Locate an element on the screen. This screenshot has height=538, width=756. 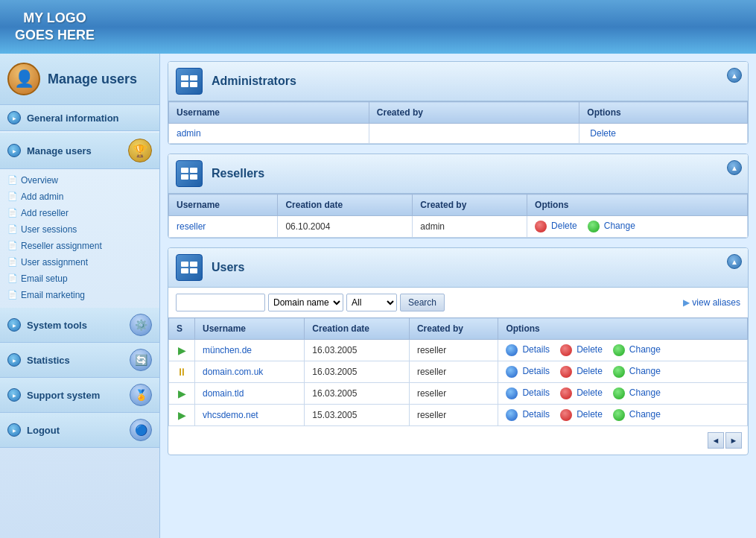
user-status-cell: ⏸ is located at coordinates (182, 373).